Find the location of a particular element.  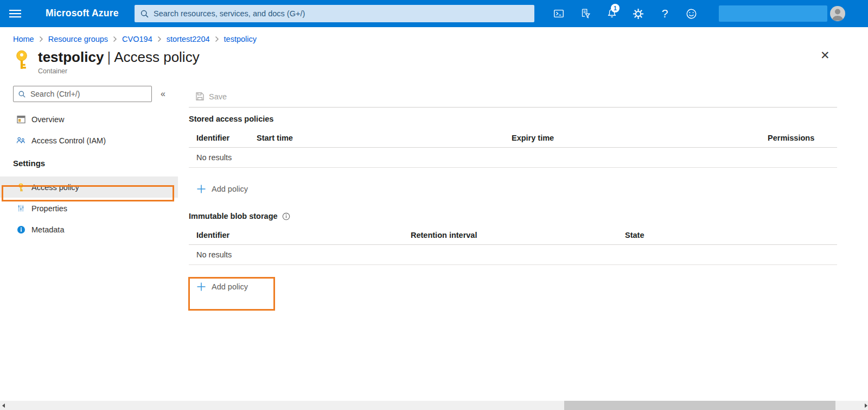

global-search-input is located at coordinates (341, 14).